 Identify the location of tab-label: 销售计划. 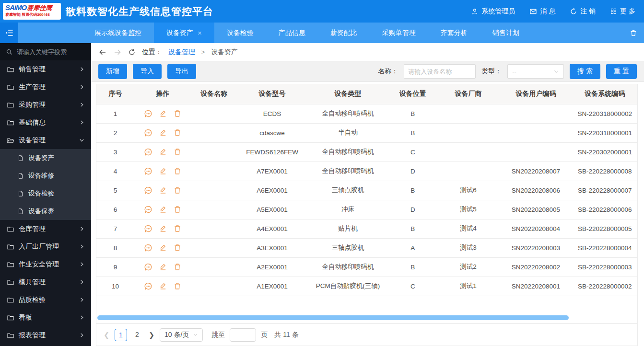
(506, 33).